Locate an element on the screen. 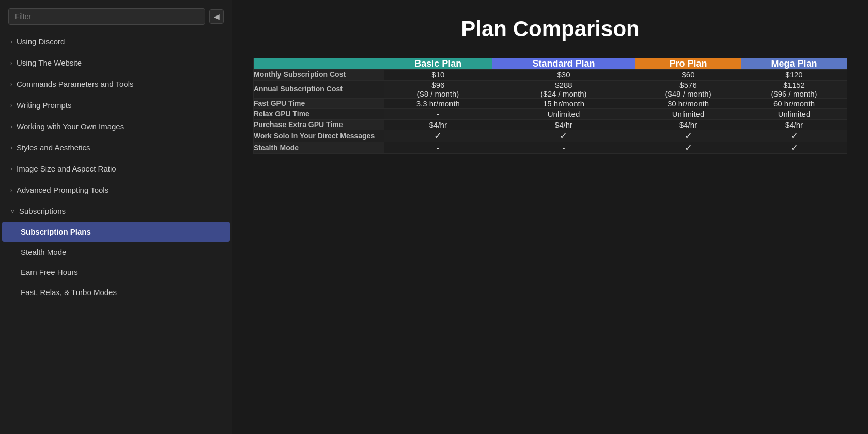  row-val-pro: $576($48 / month) is located at coordinates (688, 89).